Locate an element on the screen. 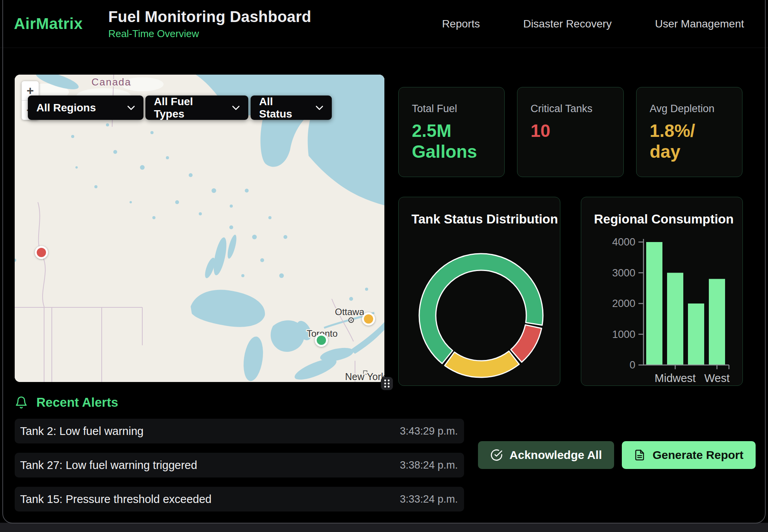  stat-value-line1: 1.8%/ is located at coordinates (689, 131).